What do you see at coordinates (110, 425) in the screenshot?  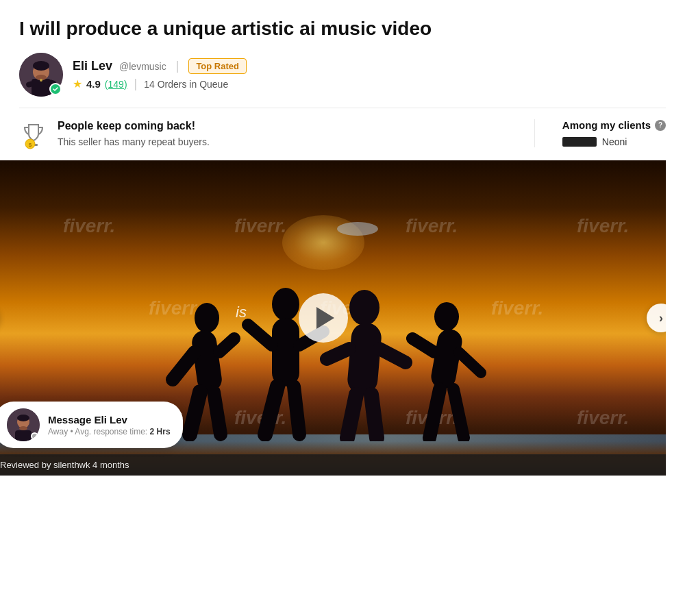 I see `msg-text-block: Message Eli Lev Away • Avg. response tim…` at bounding box center [110, 425].